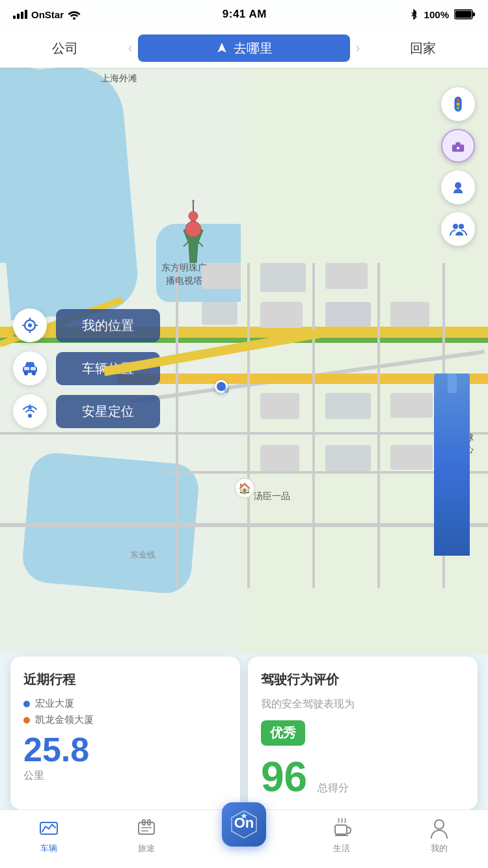  Describe the element at coordinates (49, 828) in the screenshot. I see `vehicle-tab-icon` at that location.